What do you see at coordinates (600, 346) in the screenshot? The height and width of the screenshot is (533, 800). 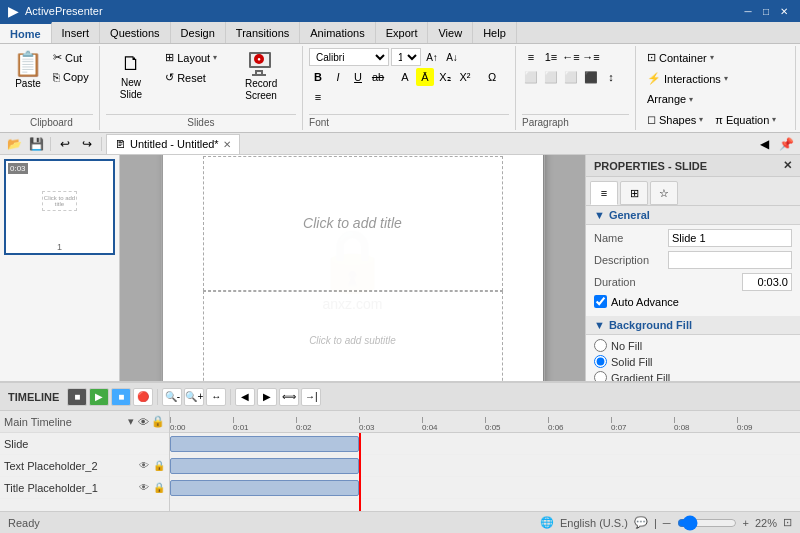 I see `no-fill-radio` at bounding box center [600, 346].